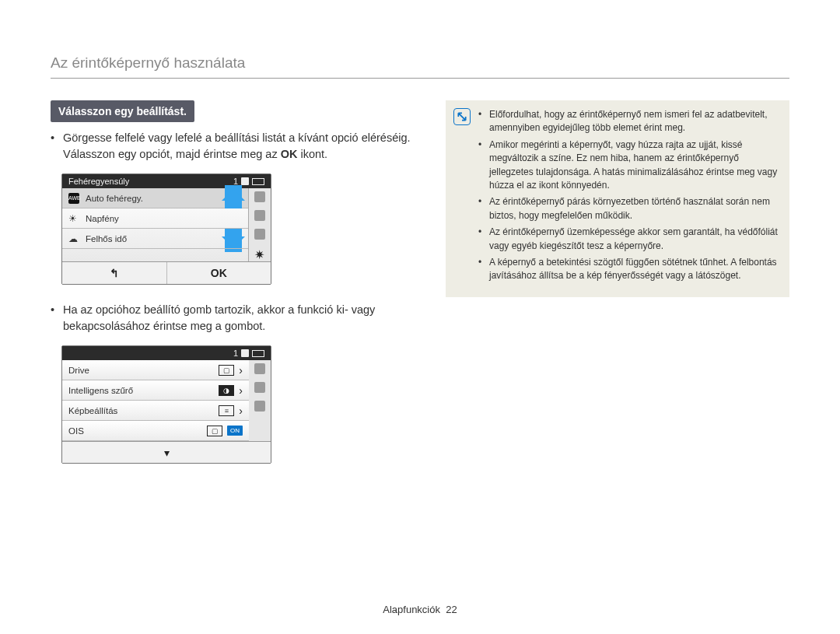 This screenshot has width=840, height=634. Describe the element at coordinates (226, 391) in the screenshot. I see `filter-value-icon: ◑` at that location.